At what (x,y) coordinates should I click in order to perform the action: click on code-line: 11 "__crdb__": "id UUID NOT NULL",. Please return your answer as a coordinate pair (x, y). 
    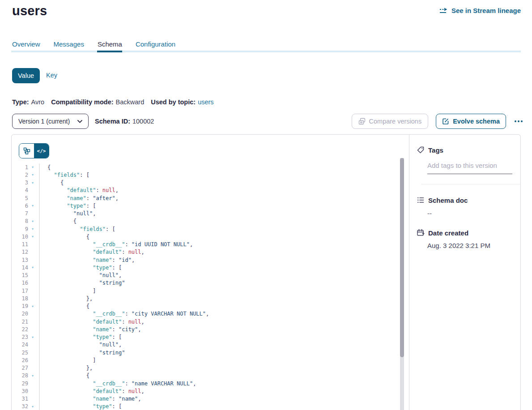
    Looking at the image, I should click on (204, 244).